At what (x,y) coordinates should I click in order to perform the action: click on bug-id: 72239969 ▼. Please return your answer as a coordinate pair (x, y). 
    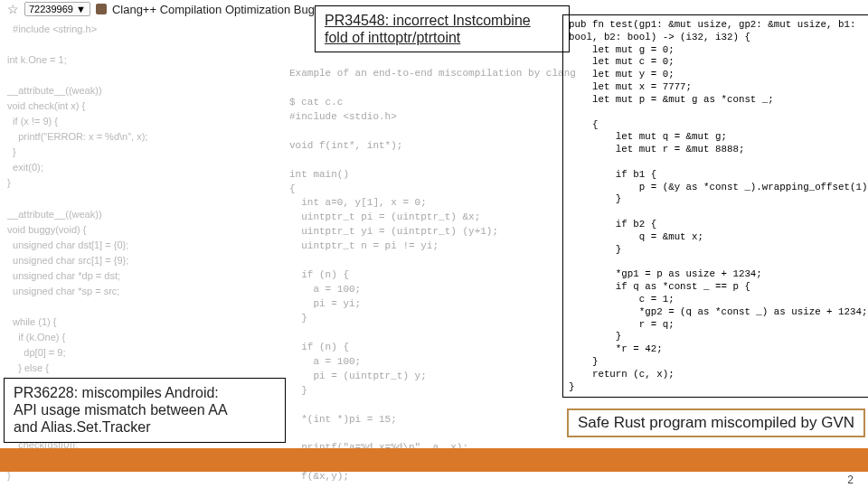
    Looking at the image, I should click on (58, 9).